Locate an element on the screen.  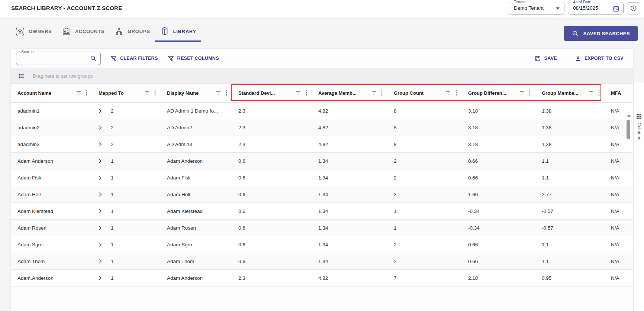
cell-account_name: adadmin3 is located at coordinates (51, 144).